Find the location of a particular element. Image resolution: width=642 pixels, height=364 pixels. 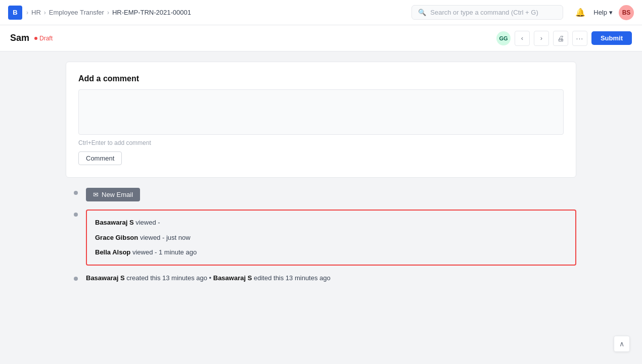

print-button: 🖨 is located at coordinates (561, 38).